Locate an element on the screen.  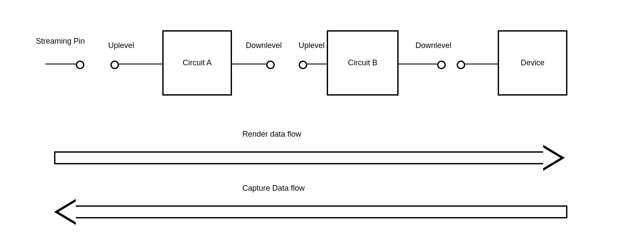
label-capture-flow: Capture Data flow is located at coordinates (274, 189).